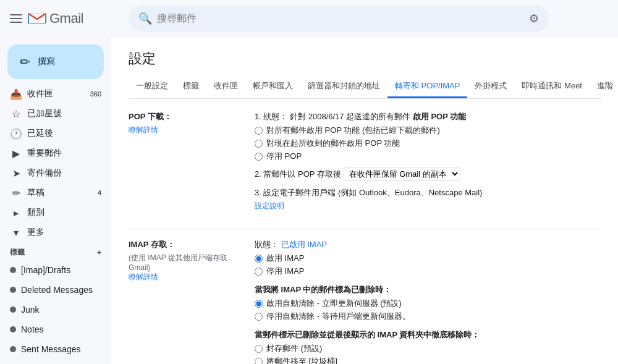  I want to click on pop-radio-1-label: 對所有郵件啟用 POP 功能 (包括已經下載的郵件), so click(353, 130).